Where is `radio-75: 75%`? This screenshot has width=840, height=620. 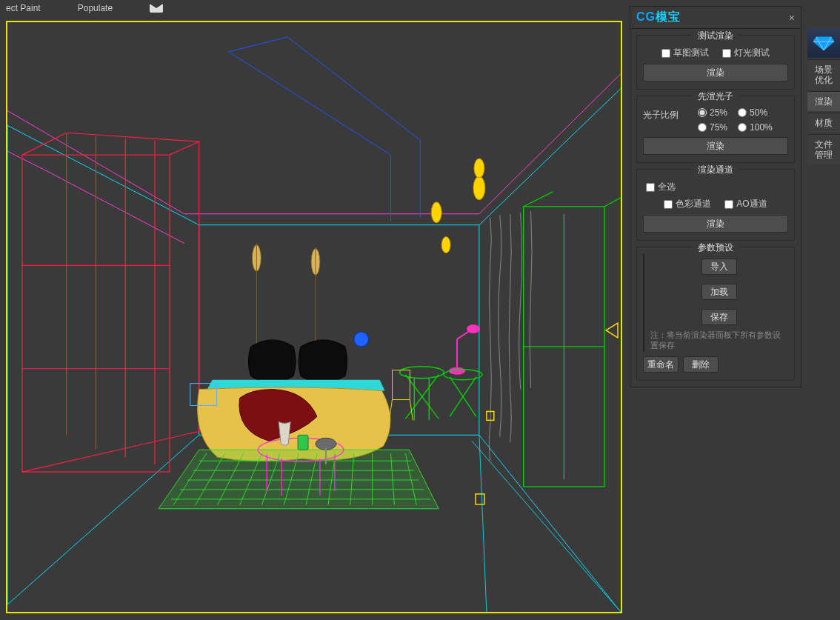
radio-75: 75% is located at coordinates (713, 127).